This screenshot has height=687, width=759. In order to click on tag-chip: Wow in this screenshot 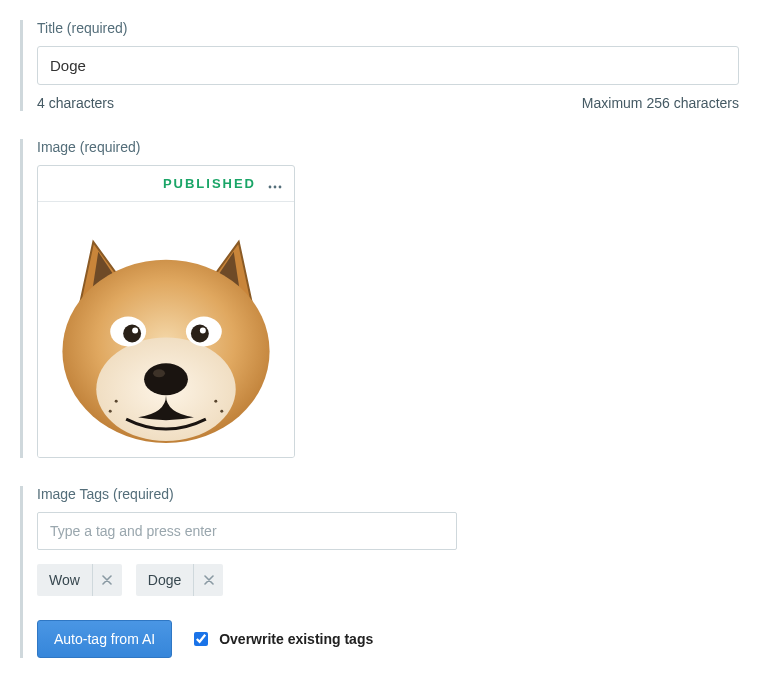, I will do `click(80, 580)`.